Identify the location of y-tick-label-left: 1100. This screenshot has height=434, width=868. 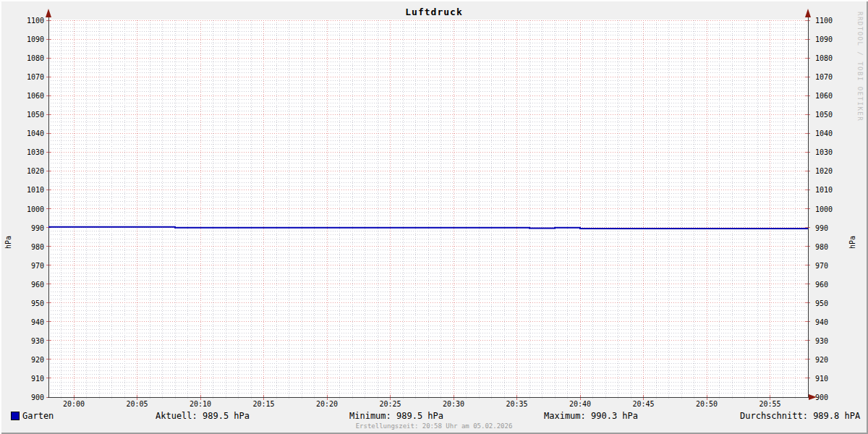
(30, 20).